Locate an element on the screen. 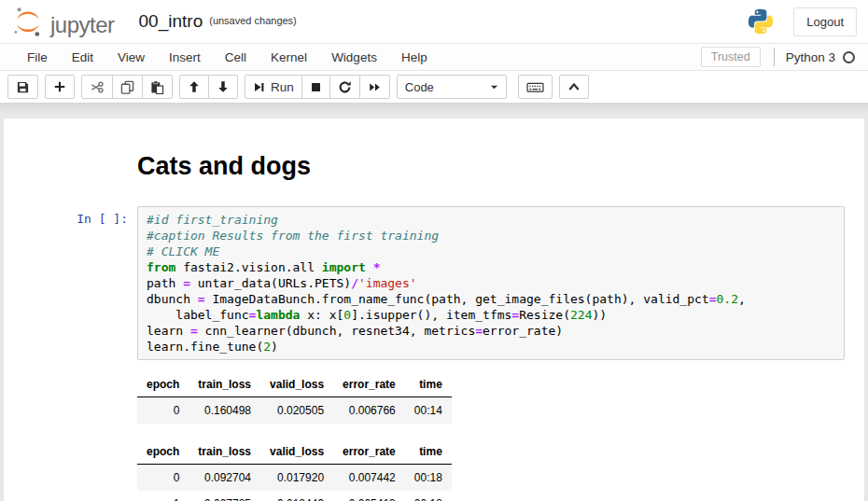 The width and height of the screenshot is (868, 501). restart-kernel-icon is located at coordinates (345, 88).